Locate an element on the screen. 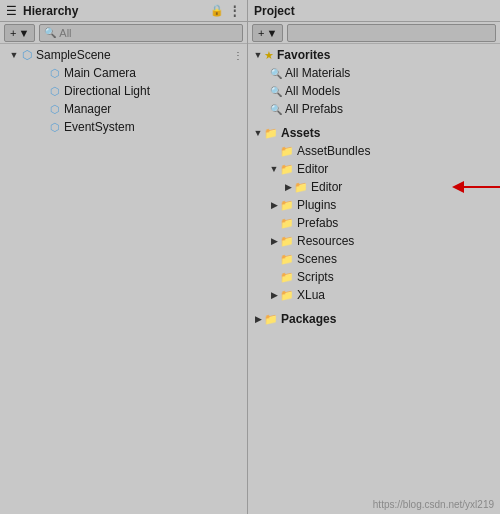 This screenshot has width=500, height=514. plus-icon: + is located at coordinates (13, 33).